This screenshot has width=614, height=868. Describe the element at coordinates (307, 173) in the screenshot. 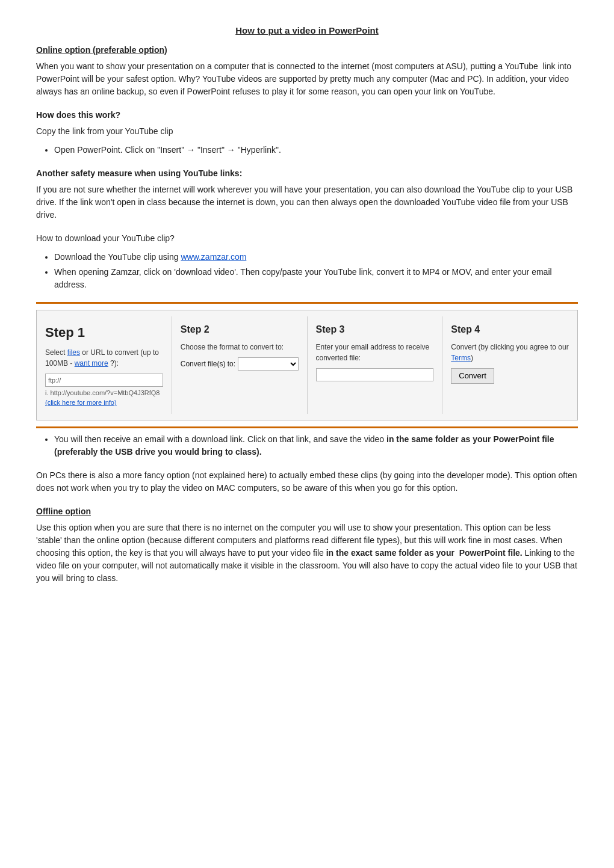

I see `safety-measure-heading: Another safety measure when using YouTub…` at that location.